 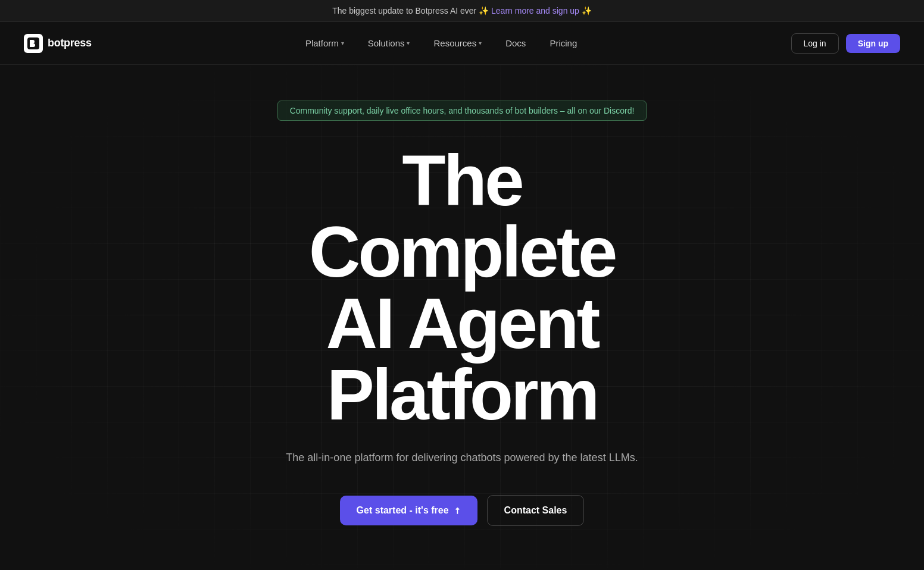 I want to click on nav-links: Platform ▾ Solutions ▾ Resources ▾ Docs …, so click(x=441, y=43).